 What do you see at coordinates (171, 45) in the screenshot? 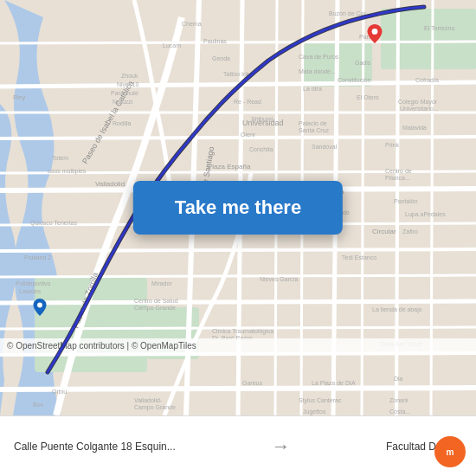
I see `svg-text: Lucam` at bounding box center [171, 45].